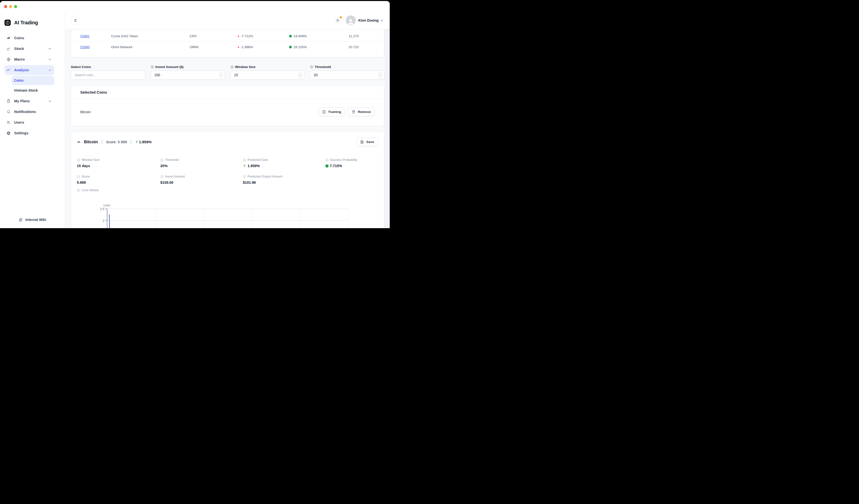 This screenshot has height=504, width=859. What do you see at coordinates (228, 171) in the screenshot?
I see `stats-grid: Window Size 15 days Threshold 20% Predic…` at bounding box center [228, 171].